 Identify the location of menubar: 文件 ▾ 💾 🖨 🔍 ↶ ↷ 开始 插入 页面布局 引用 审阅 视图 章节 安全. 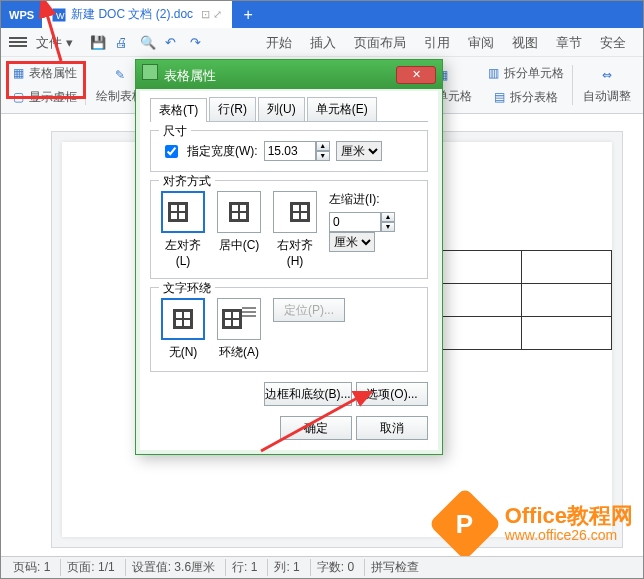
(322, 42).